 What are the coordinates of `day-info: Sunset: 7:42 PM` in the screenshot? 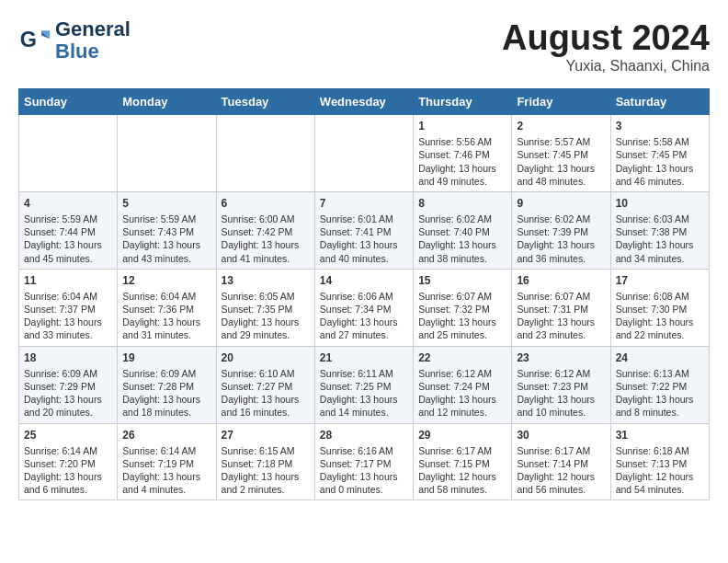 It's located at (266, 232).